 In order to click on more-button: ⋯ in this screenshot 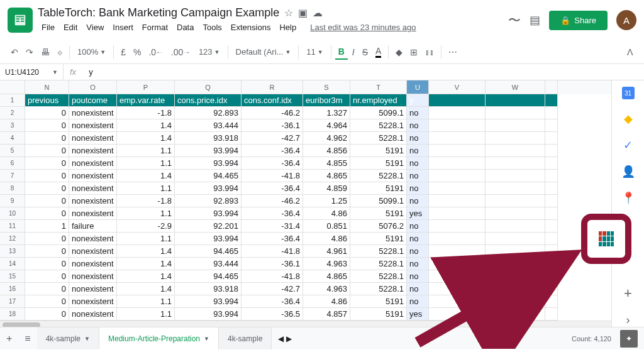, I will do `click(453, 52)`.